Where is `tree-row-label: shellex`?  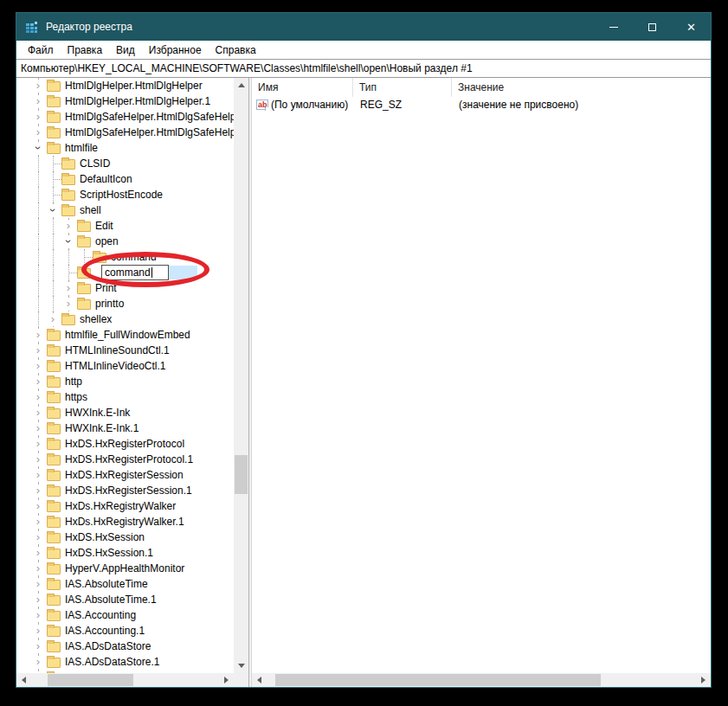 tree-row-label: shellex is located at coordinates (95, 319).